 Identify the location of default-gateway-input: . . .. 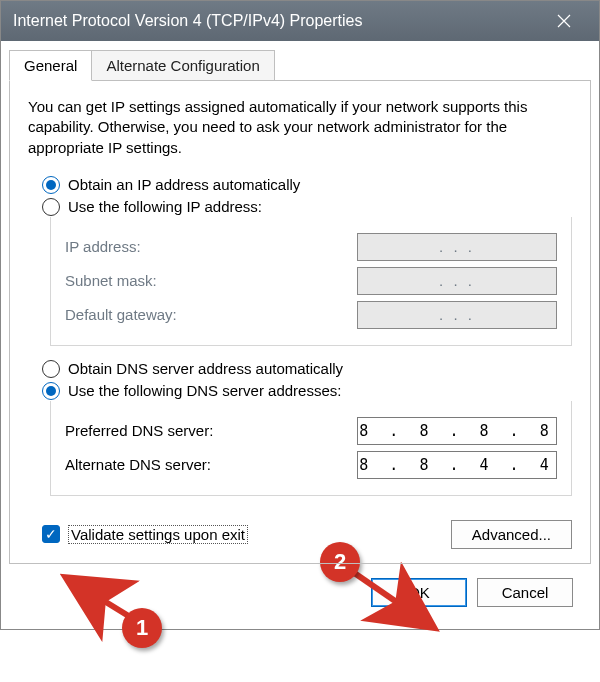
(457, 315).